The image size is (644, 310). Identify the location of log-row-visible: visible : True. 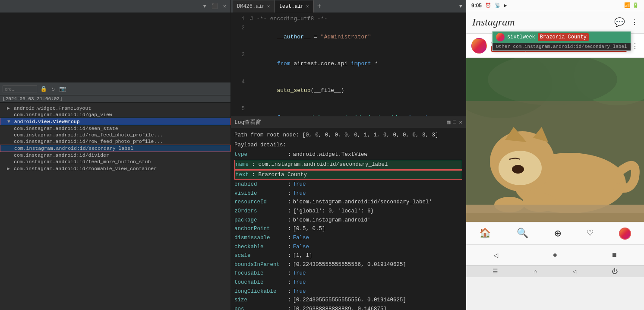
(348, 193).